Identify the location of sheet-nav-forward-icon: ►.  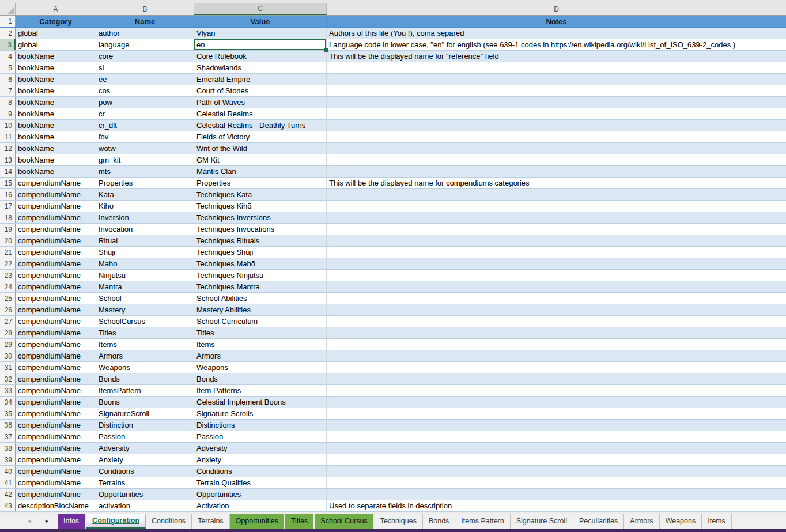
(47, 521).